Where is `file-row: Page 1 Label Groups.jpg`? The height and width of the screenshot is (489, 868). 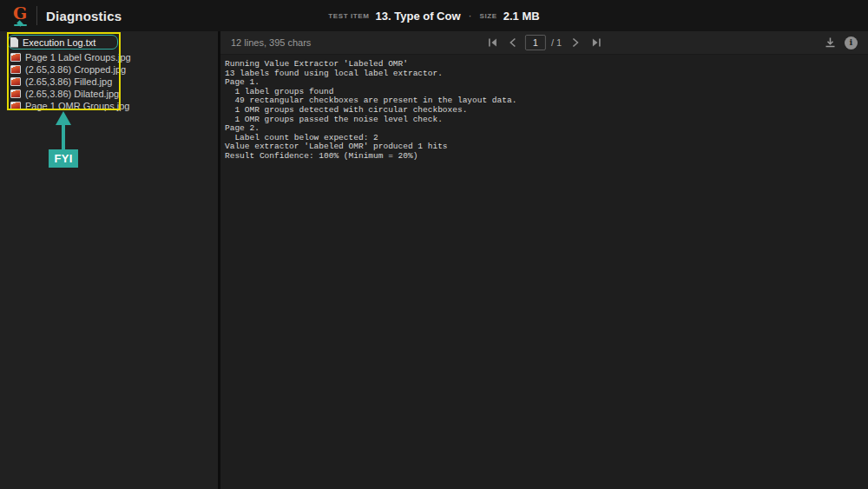 file-row: Page 1 Label Groups.jpg is located at coordinates (64, 57).